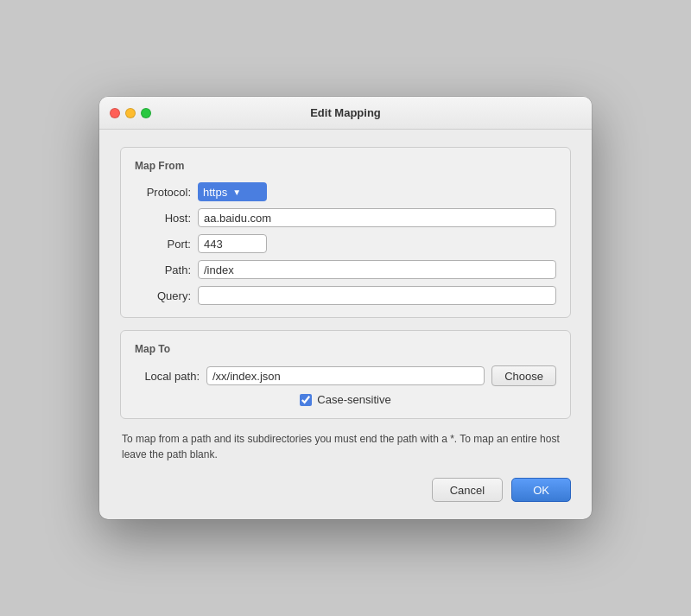 This screenshot has height=616, width=691. I want to click on local-path-label: Local path:, so click(168, 377).